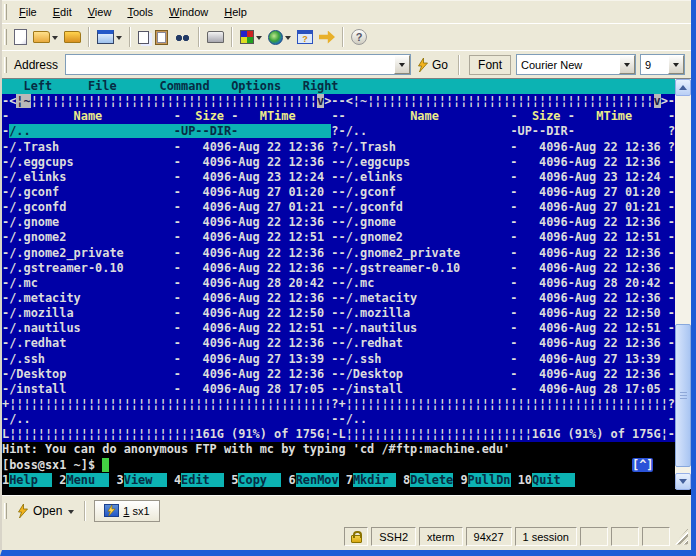  What do you see at coordinates (182, 38) in the screenshot?
I see `find-button` at bounding box center [182, 38].